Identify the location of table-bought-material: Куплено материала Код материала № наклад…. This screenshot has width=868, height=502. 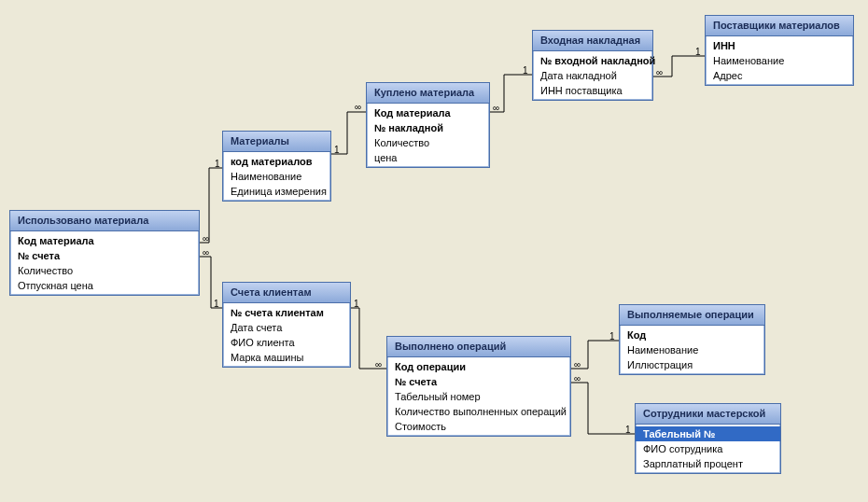
(427, 125).